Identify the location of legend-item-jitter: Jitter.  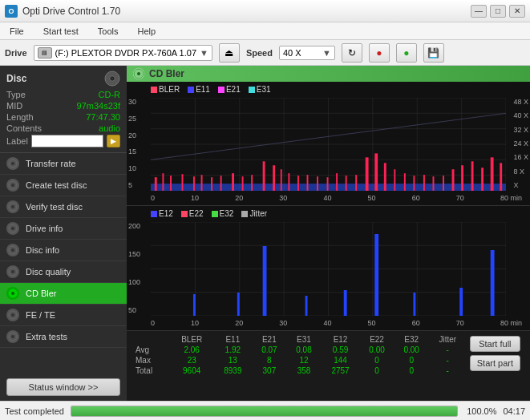
(254, 213).